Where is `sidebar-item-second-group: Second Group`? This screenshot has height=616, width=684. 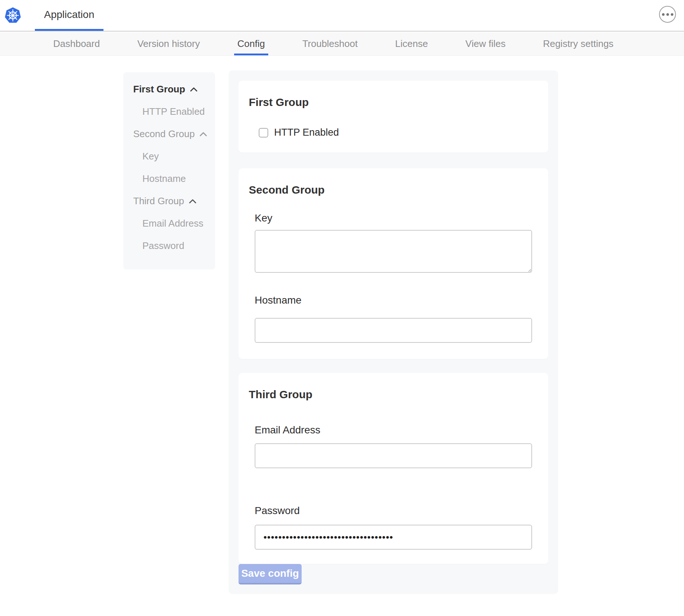
sidebar-item-second-group: Second Group is located at coordinates (169, 134).